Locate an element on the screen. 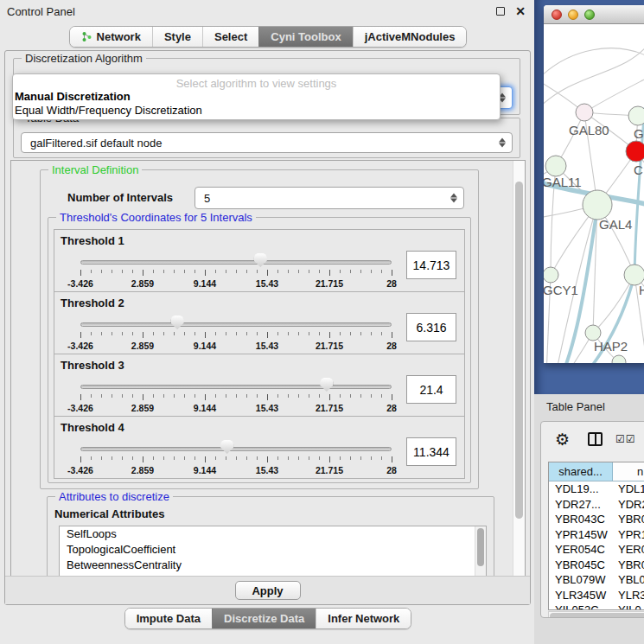  cell-shared-name: YER054C is located at coordinates (581, 550).